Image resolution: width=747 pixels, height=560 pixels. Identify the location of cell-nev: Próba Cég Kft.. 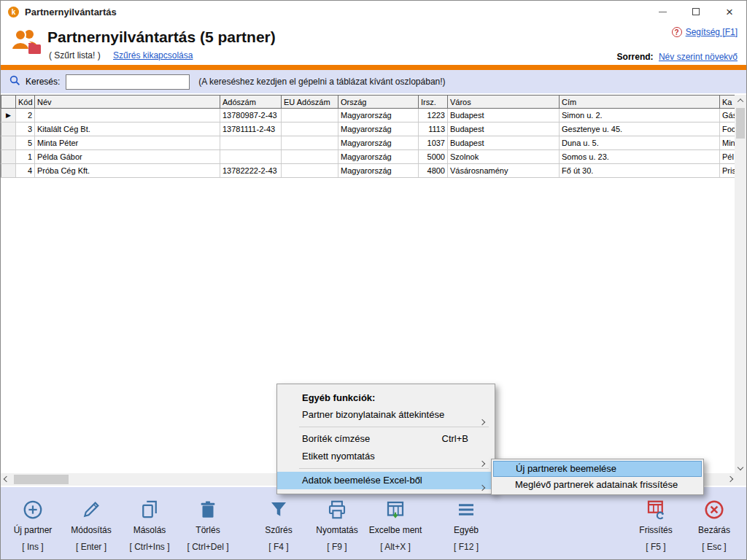
(128, 171).